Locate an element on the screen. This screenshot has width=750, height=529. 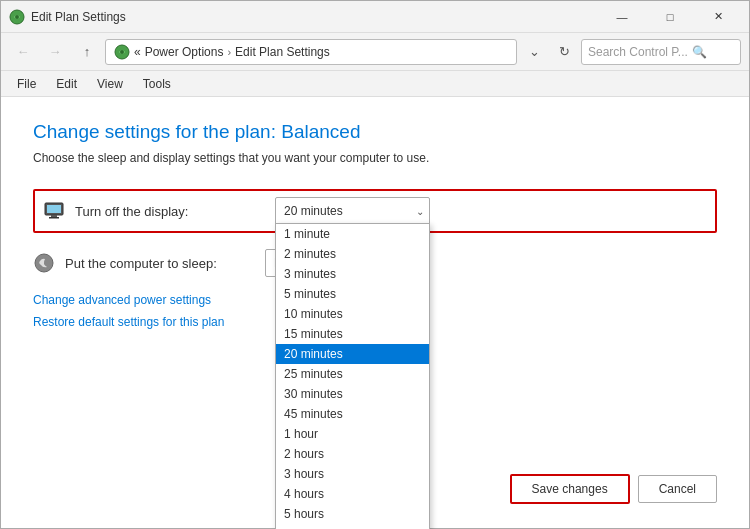
option-25min: 25 minutes is located at coordinates (352, 374).